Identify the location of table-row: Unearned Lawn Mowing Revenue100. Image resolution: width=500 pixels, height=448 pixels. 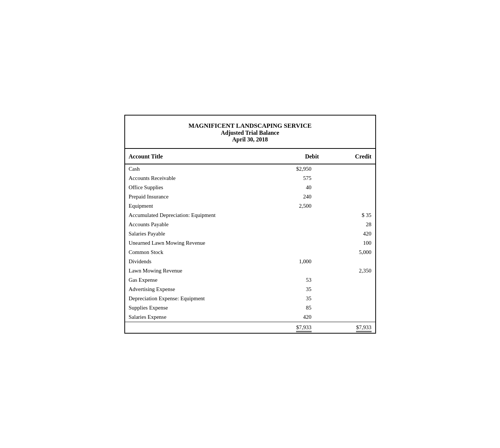
(250, 243).